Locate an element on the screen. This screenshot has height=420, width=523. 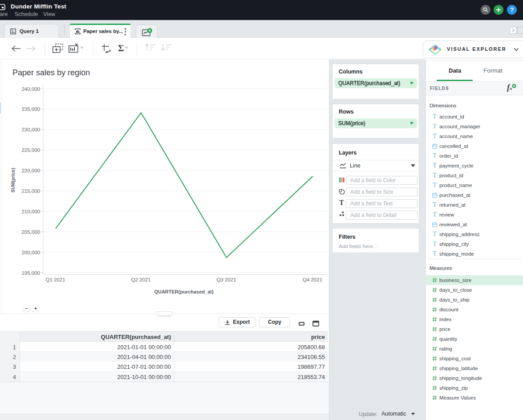
svg-text: 195,000 is located at coordinates (31, 273).